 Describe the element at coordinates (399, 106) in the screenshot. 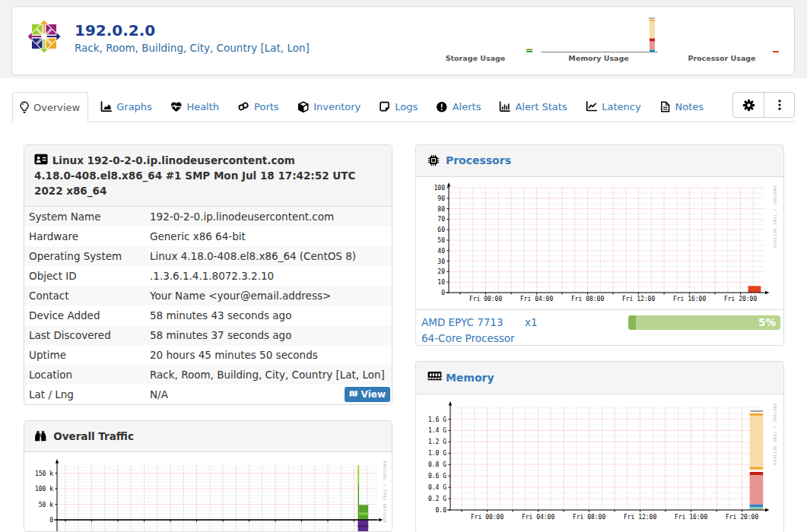

I see `tab-logs: Logs` at that location.